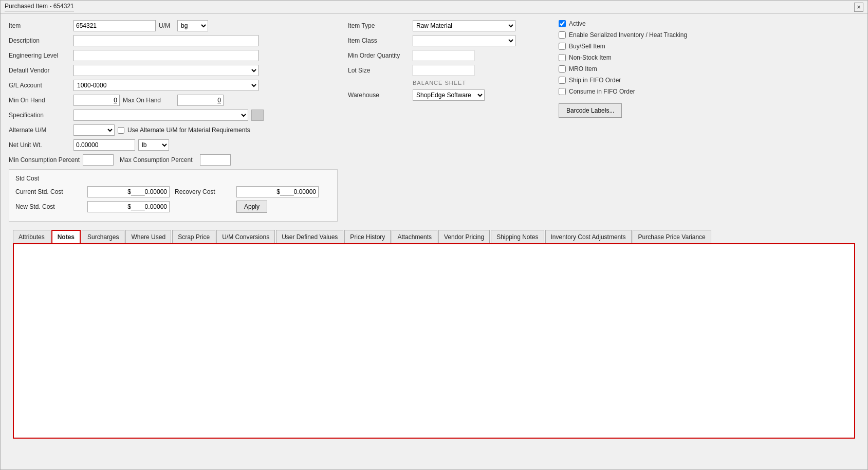 Image resolution: width=868 pixels, height=470 pixels. What do you see at coordinates (562, 92) in the screenshot?
I see `consume-fifo-checkbox` at bounding box center [562, 92].